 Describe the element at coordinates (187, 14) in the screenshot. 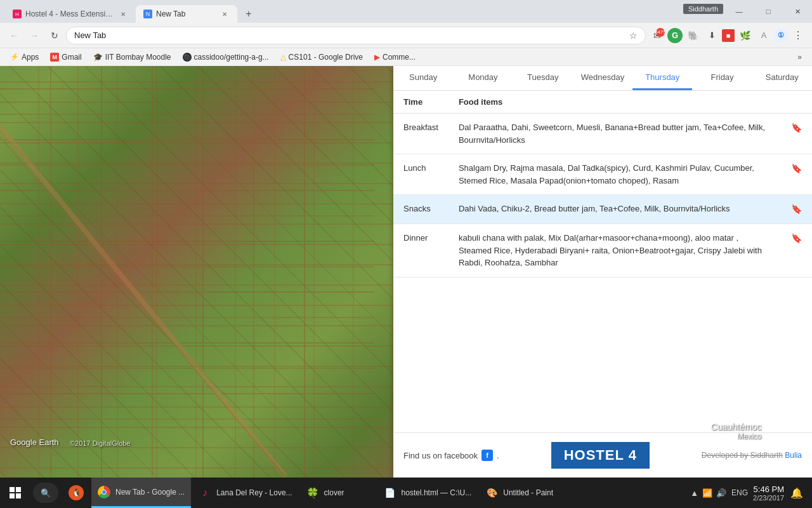

I see `tab-new-tab: N New Tab ✕` at that location.